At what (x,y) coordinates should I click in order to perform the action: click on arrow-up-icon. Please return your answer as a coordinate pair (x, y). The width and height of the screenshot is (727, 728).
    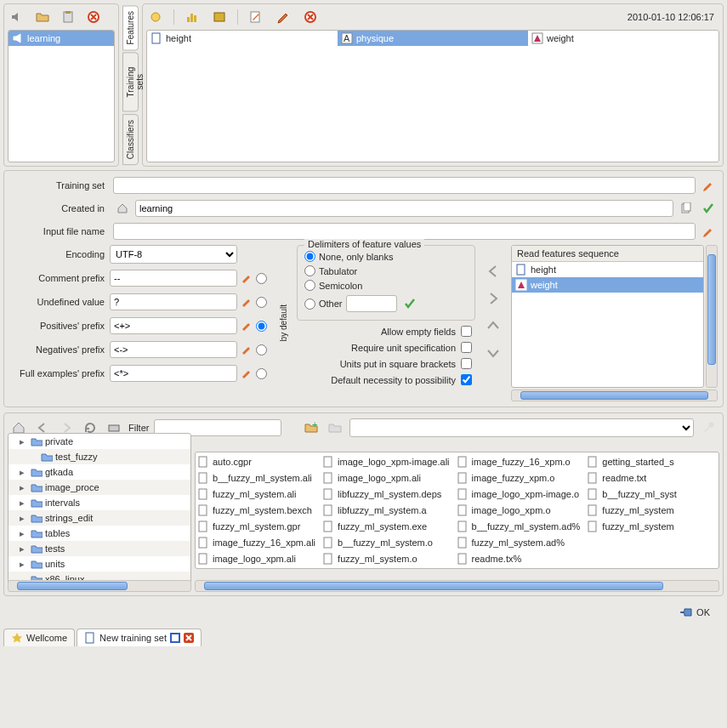
    Looking at the image, I should click on (493, 326).